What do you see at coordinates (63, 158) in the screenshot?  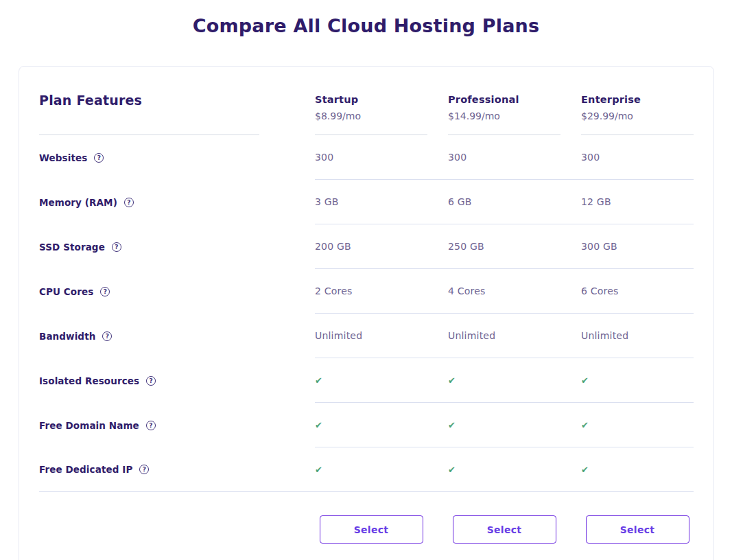 I see `feature-label: Websites` at bounding box center [63, 158].